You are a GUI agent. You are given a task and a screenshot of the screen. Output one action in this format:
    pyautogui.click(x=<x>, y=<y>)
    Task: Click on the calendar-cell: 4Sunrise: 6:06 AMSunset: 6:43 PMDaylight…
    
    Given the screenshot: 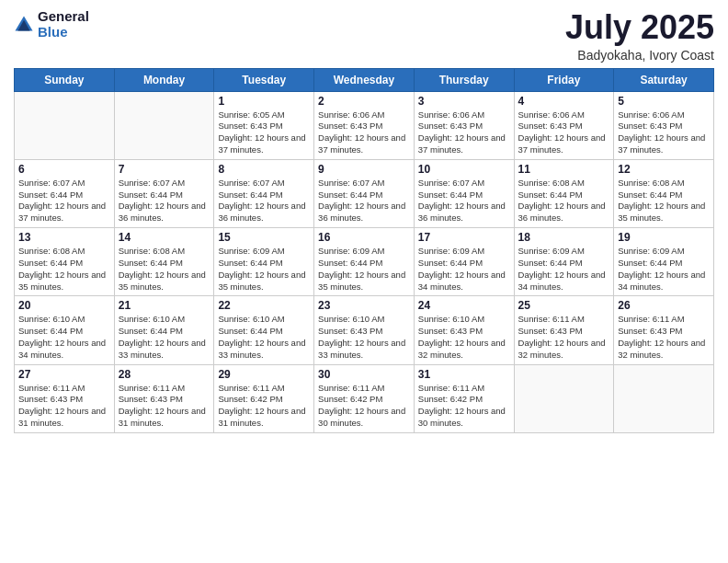 What is the action you would take?
    pyautogui.click(x=564, y=125)
    